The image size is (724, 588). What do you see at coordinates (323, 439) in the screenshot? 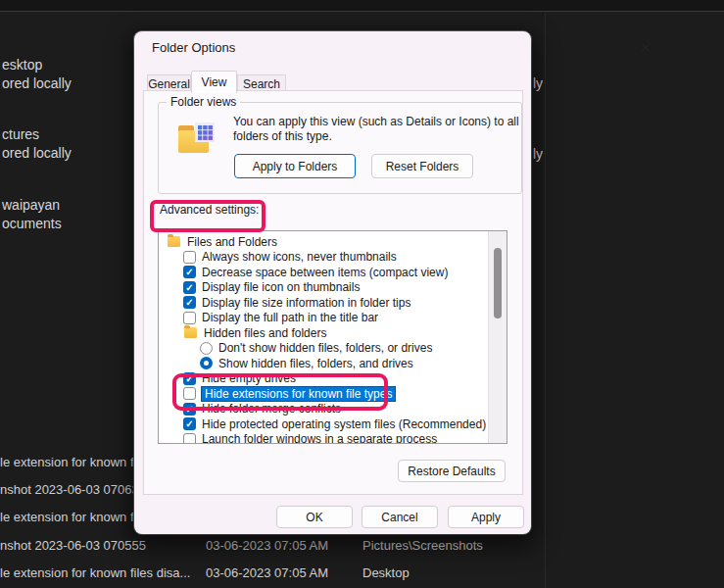
I see `list-item-checkbox: Launch folder windows in a separate proc…` at bounding box center [323, 439].